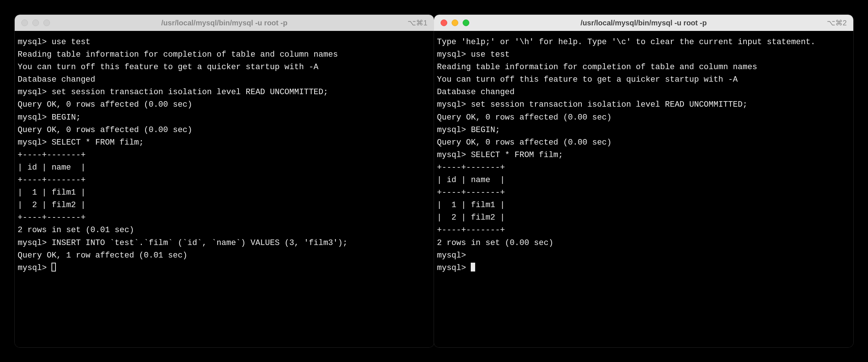 Image resolution: width=868 pixels, height=362 pixels. What do you see at coordinates (224, 256) in the screenshot?
I see `terminal-line: Query OK, 1 row affected (0.01 sec)` at bounding box center [224, 256].